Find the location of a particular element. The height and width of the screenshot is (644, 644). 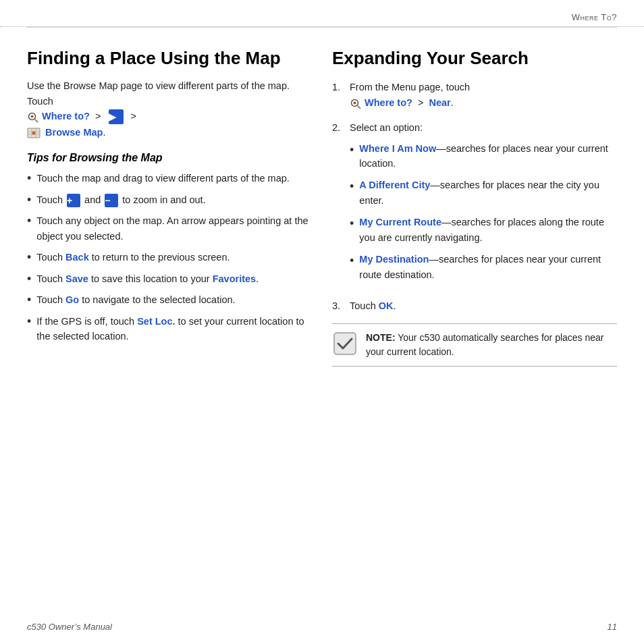

where-i-am-link: Where I Am Now is located at coordinates (398, 149).